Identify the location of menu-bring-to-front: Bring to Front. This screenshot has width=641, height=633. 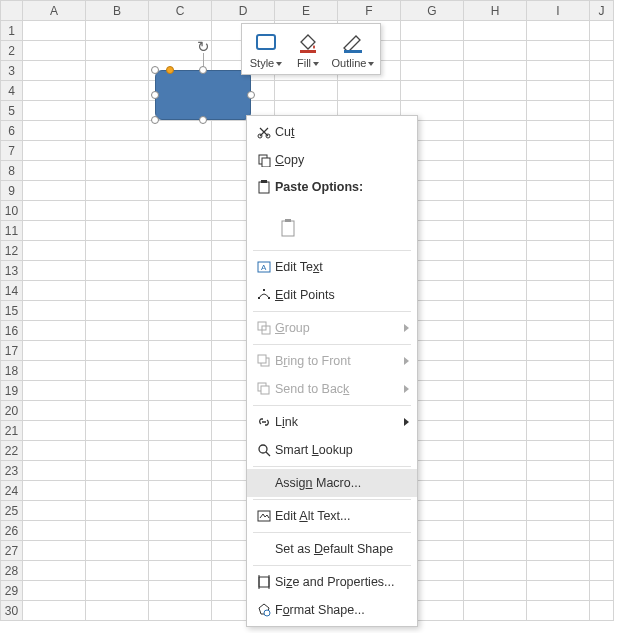
(332, 361).